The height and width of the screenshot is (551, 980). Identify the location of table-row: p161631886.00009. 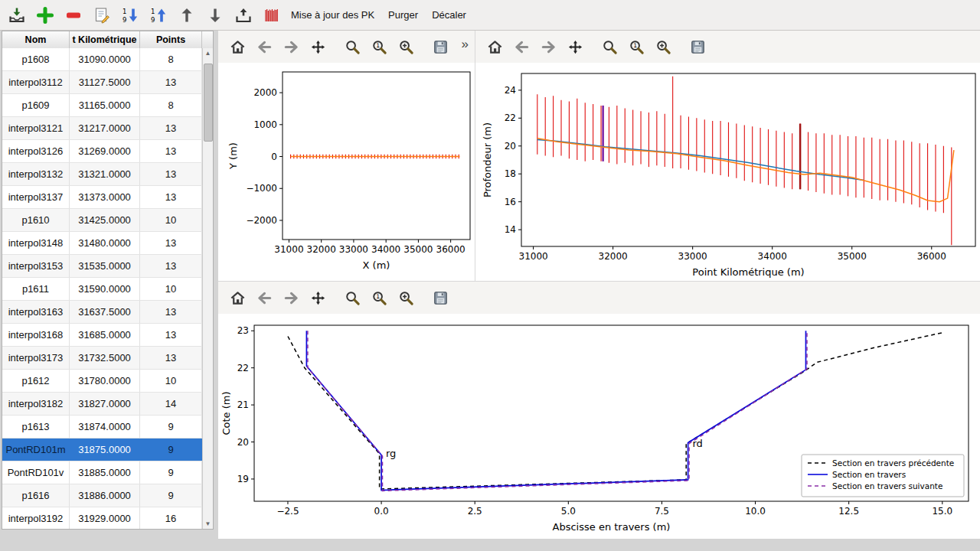
(103, 496).